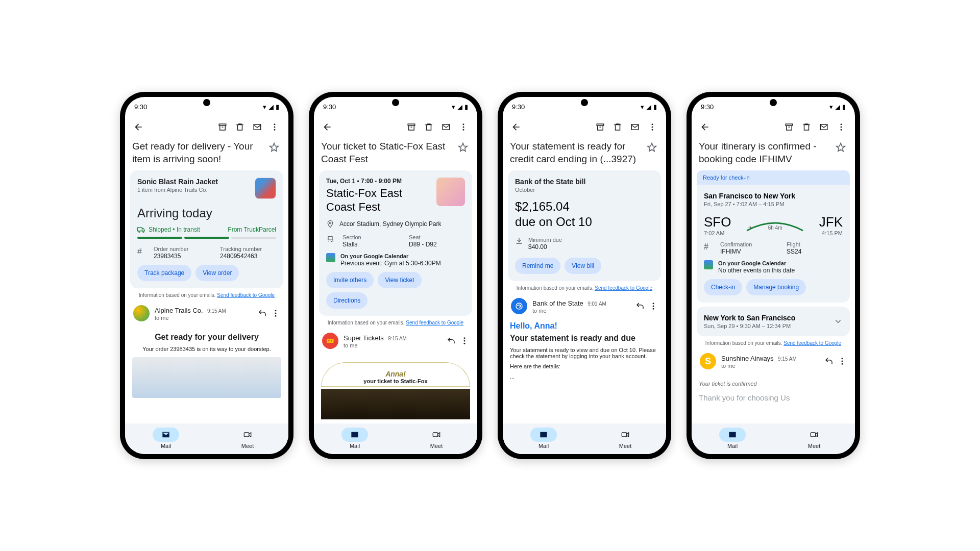  I want to click on status-time: 9:30, so click(330, 107).